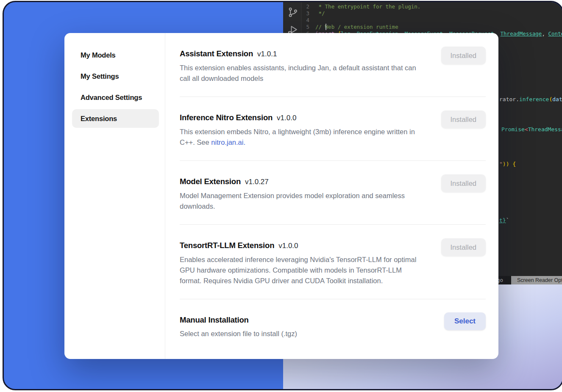 The width and height of the screenshot is (562, 392). I want to click on screen-reader-optimized-tab: Screen Reader Optimize, so click(537, 280).